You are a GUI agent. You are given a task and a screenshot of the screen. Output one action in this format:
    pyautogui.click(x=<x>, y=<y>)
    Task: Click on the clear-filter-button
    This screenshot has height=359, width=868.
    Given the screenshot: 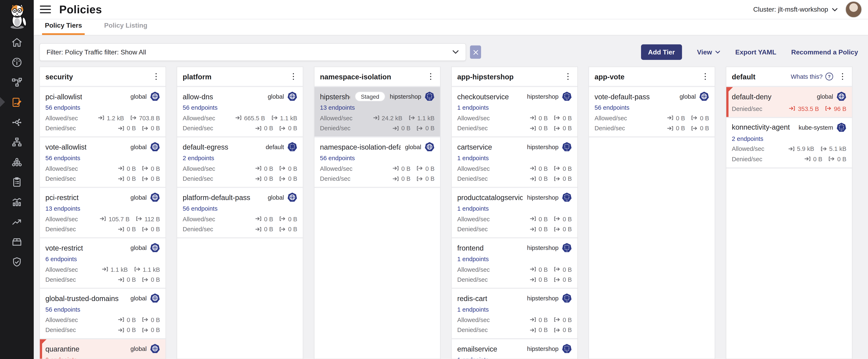 What is the action you would take?
    pyautogui.click(x=475, y=52)
    